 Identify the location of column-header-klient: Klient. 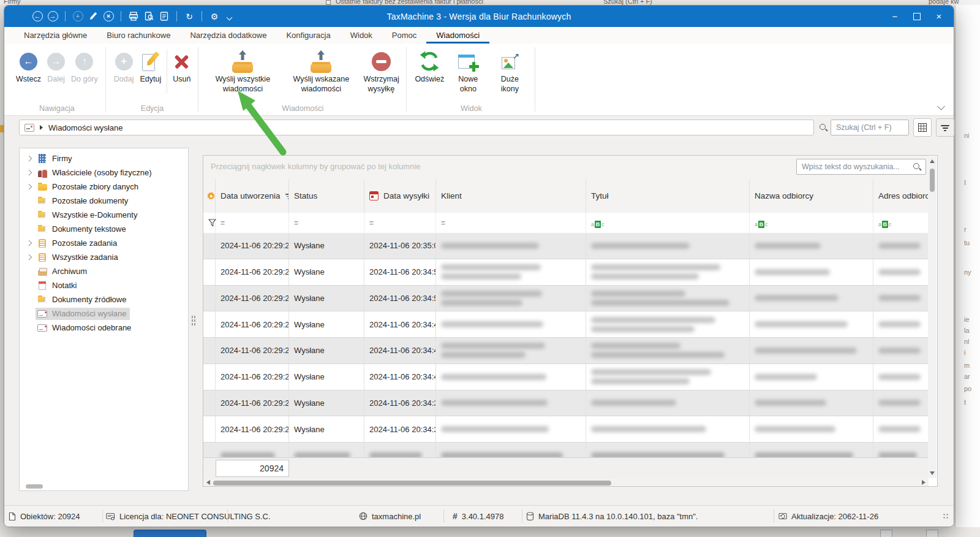
(511, 196).